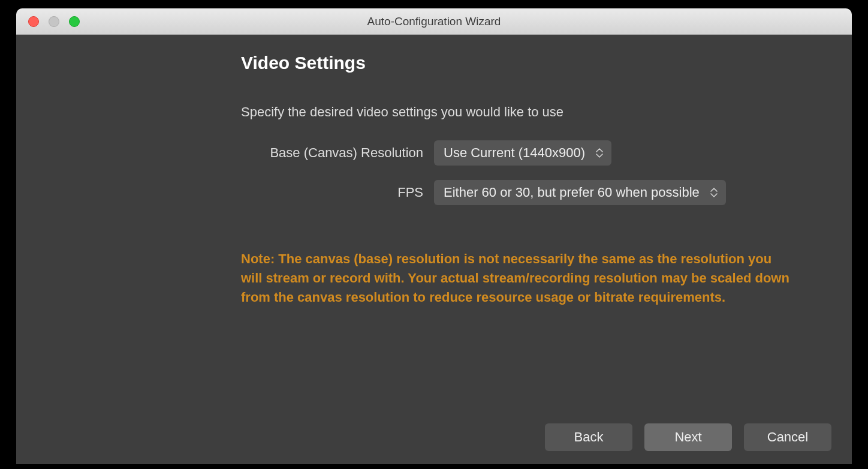 This screenshot has width=868, height=469. What do you see at coordinates (529, 193) in the screenshot?
I see `fps-row: FPS Either 60 or 30, but prefer 60 when …` at bounding box center [529, 193].